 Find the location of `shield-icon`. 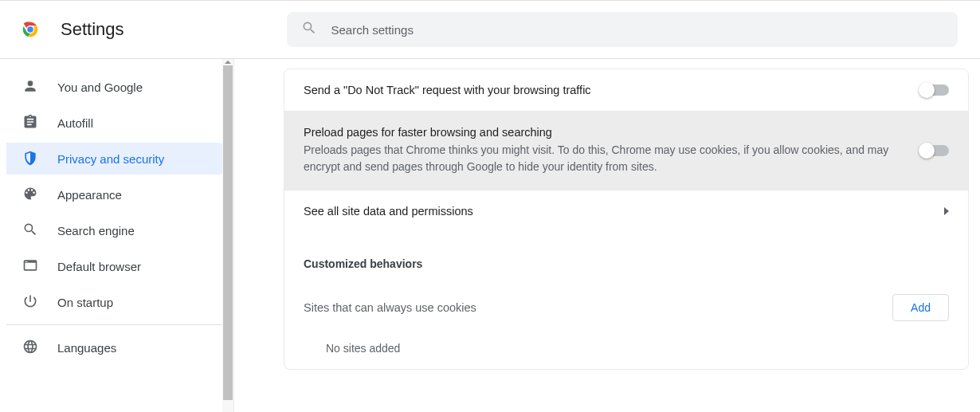

shield-icon is located at coordinates (30, 159).